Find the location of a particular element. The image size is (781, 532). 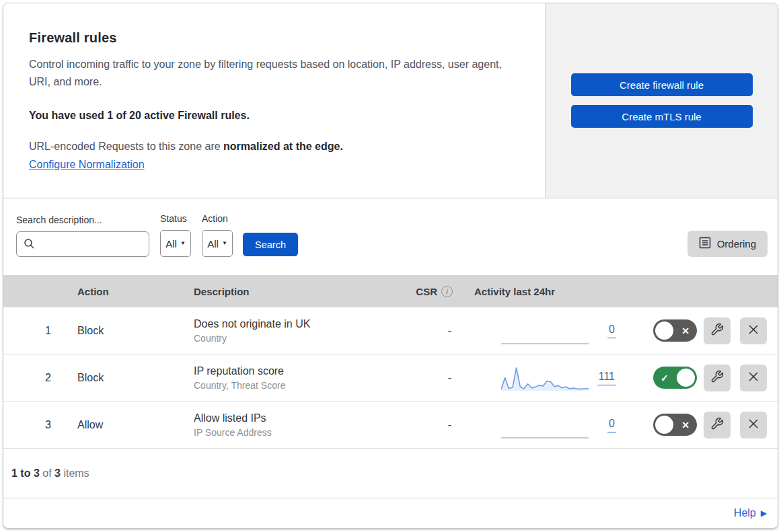

filter-bar: Search description... Status All▼ Action… is located at coordinates (390, 237).